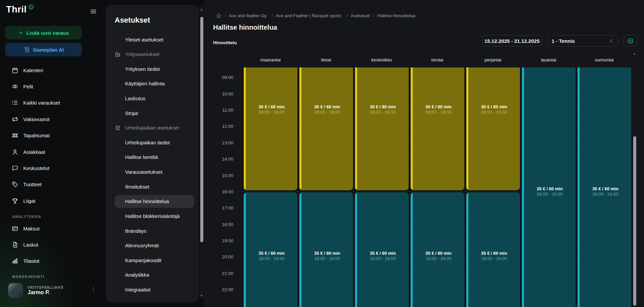 The width and height of the screenshot is (644, 307). What do you see at coordinates (154, 187) in the screenshot?
I see `settings-item-ilmoitukset: Ilmoitukset` at bounding box center [154, 187].